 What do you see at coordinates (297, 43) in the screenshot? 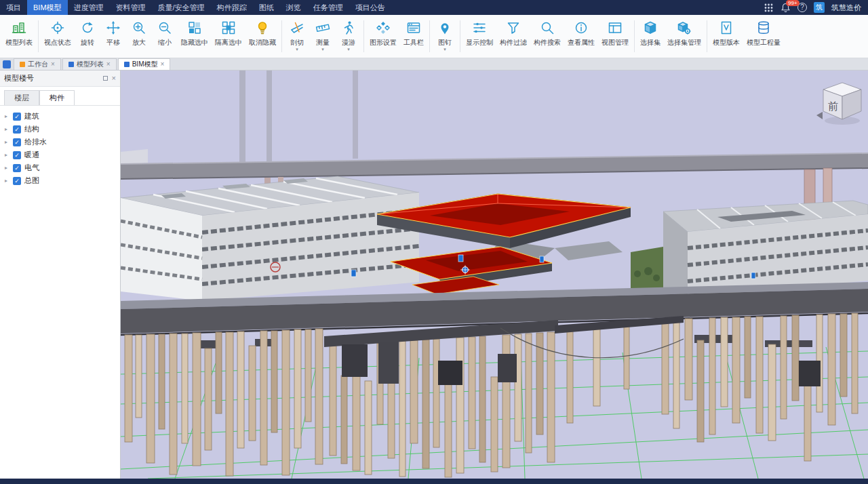
I see `ribbon-button-label: 剖切` at bounding box center [297, 43].